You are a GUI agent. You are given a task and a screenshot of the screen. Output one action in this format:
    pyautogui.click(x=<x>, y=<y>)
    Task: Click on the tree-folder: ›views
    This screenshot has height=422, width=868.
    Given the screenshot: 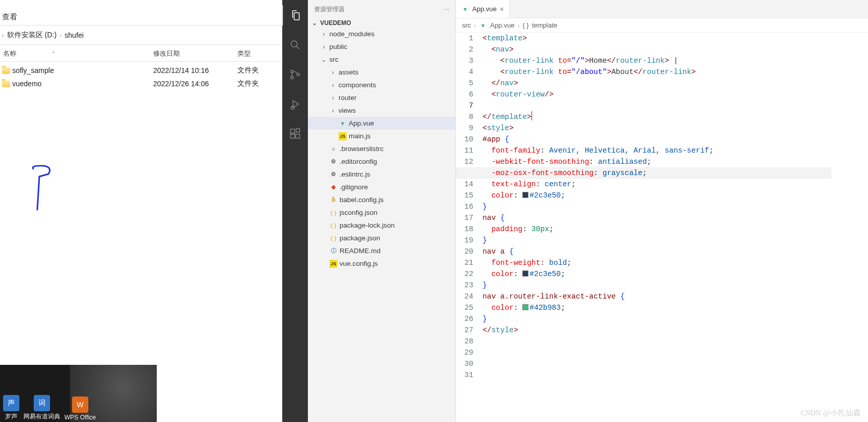 What is the action you would take?
    pyautogui.click(x=382, y=110)
    